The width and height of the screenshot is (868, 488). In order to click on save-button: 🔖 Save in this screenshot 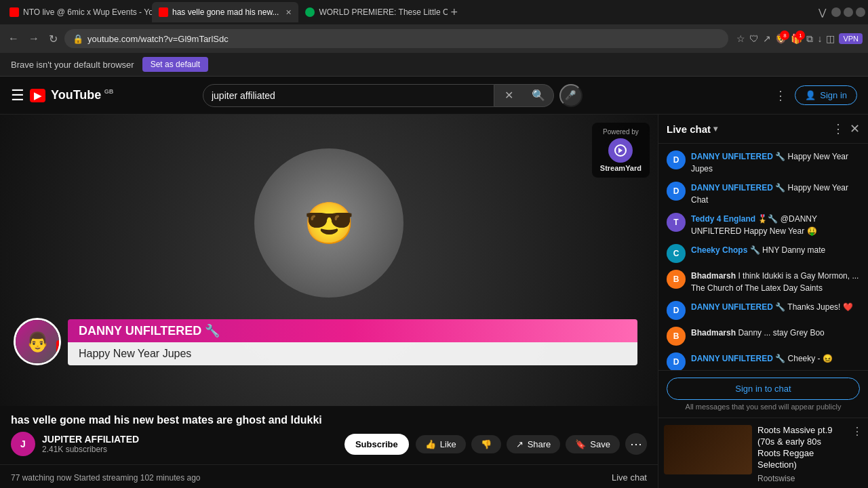, I will do `click(593, 445)`.